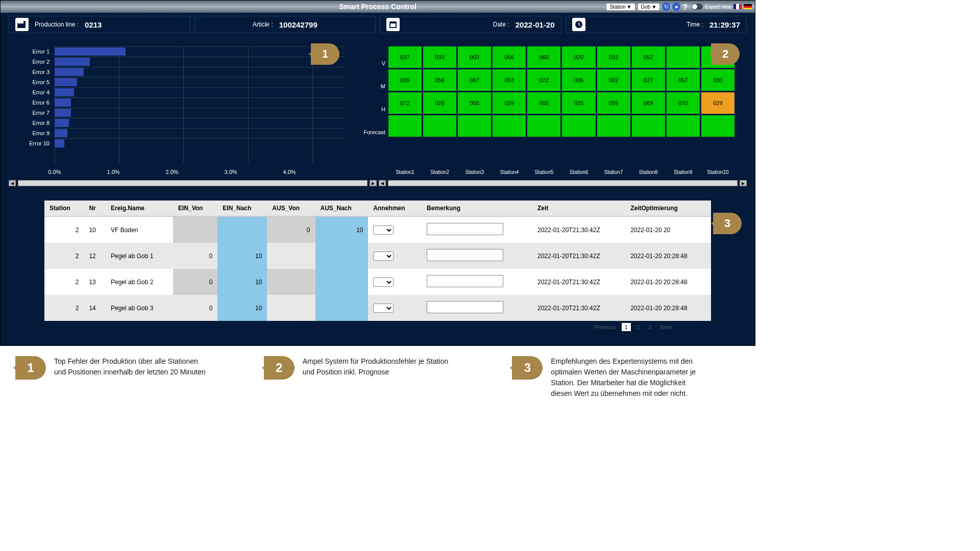 This screenshot has width=980, height=551. Describe the element at coordinates (579, 80) in the screenshot. I see `heat-cell: 006` at that location.